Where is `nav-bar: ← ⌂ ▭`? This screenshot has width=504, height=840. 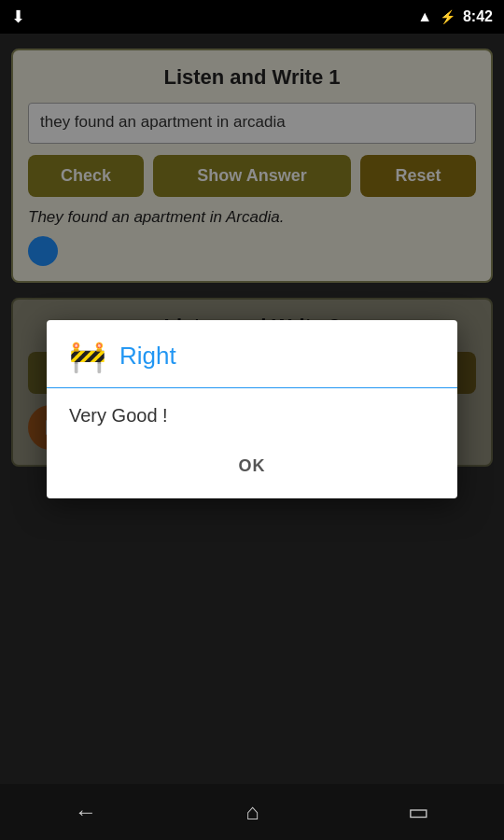 nav-bar: ← ⌂ ▭ is located at coordinates (252, 812).